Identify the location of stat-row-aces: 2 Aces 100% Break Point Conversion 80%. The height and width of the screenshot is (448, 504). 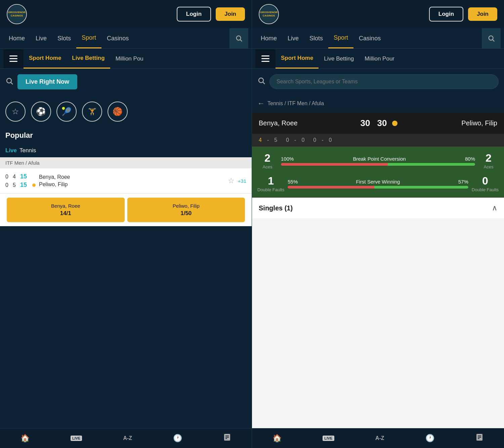
(378, 161).